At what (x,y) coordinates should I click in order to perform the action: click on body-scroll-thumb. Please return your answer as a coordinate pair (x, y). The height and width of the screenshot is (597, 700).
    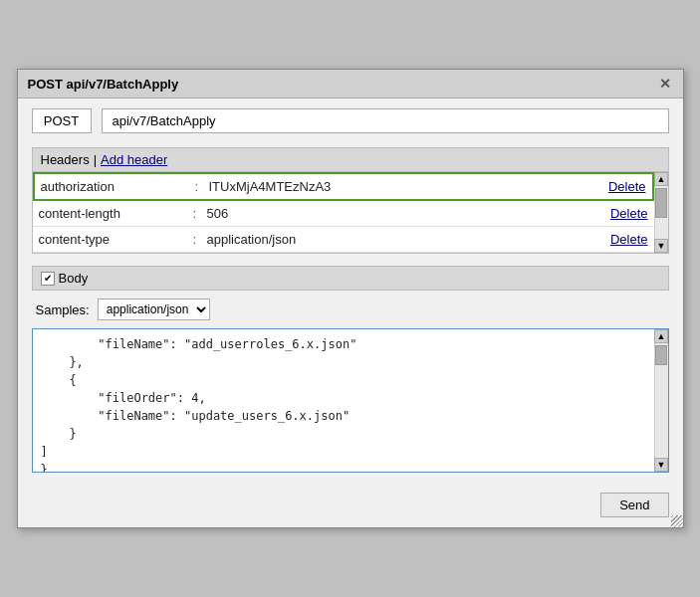
    Looking at the image, I should click on (661, 355).